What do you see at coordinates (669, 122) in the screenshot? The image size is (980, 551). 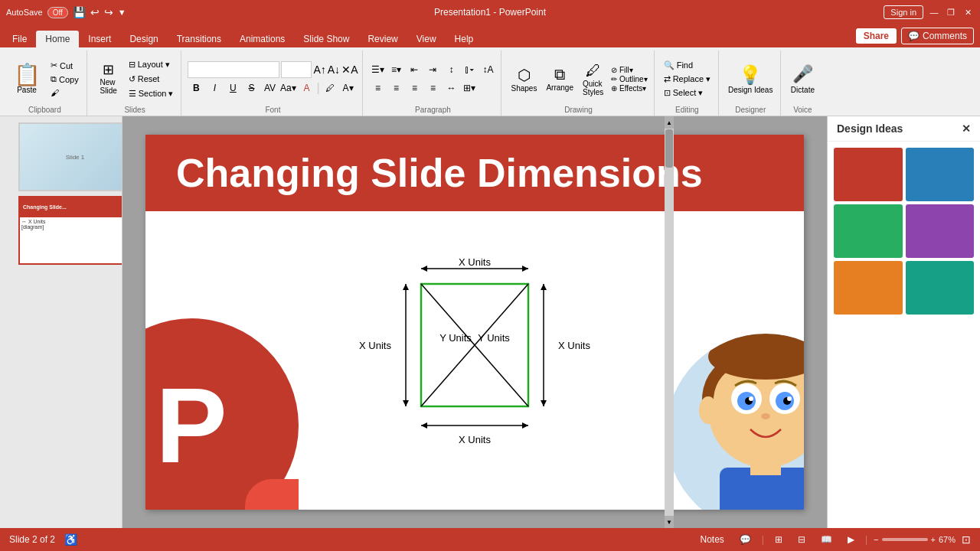 I see `scroll-up-button: ▲` at bounding box center [669, 122].